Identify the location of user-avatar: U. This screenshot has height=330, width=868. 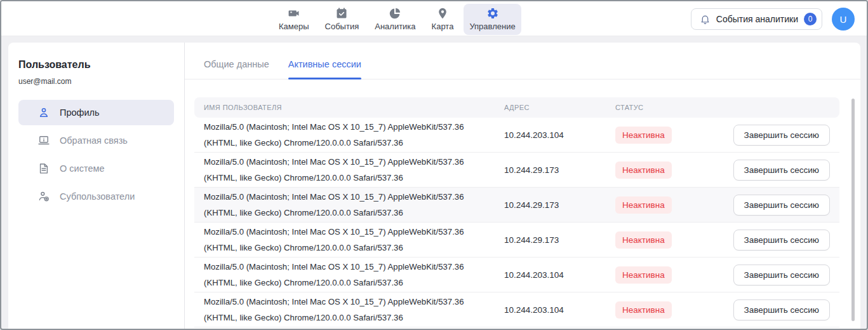
(843, 19).